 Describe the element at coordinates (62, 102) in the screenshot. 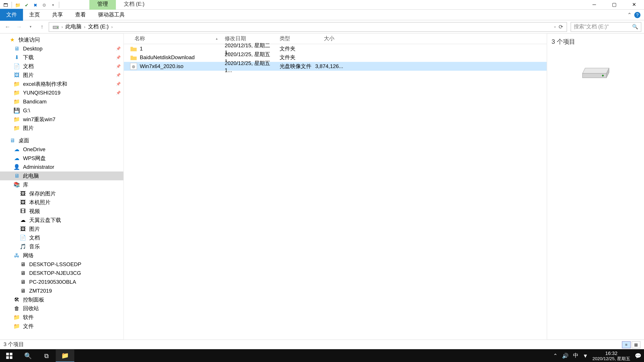

I see `nav-pinned-folder: 📁Bandicam` at that location.